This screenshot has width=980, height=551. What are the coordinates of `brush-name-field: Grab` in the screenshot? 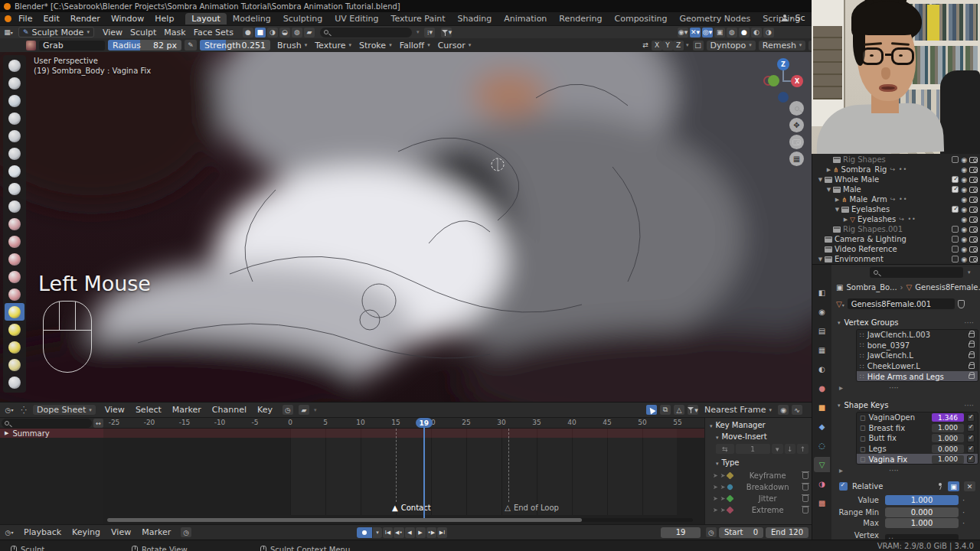 It's located at (72, 46).